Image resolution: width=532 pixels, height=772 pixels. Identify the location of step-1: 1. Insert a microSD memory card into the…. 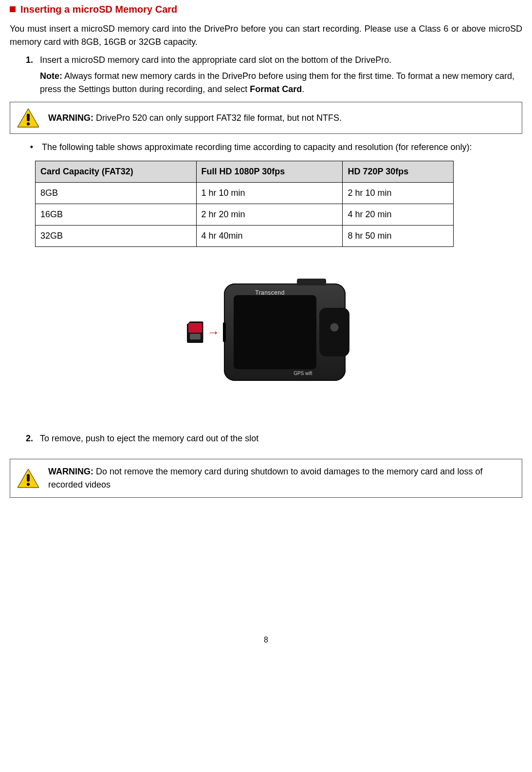
(266, 75).